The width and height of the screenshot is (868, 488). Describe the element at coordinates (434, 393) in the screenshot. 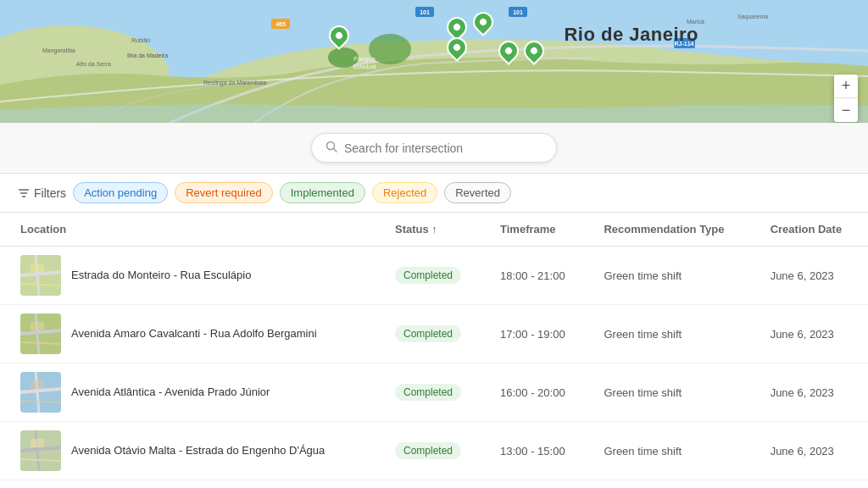

I see `table-row: Avenida Atlântica - Avenida Prado Júnior…` at that location.